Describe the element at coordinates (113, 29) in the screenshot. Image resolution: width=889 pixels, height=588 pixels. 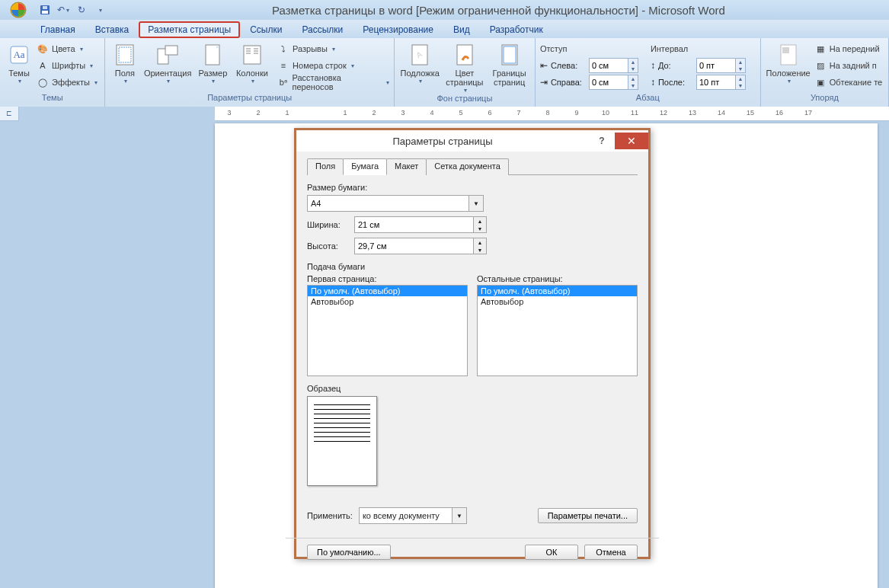
I see `tab-insert: Вставка` at that location.